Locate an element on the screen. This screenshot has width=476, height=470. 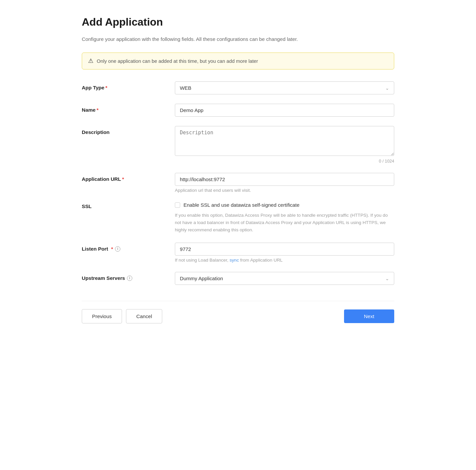
ssl-field: Enable SSL and use datawiza self-signed … is located at coordinates (285, 218).